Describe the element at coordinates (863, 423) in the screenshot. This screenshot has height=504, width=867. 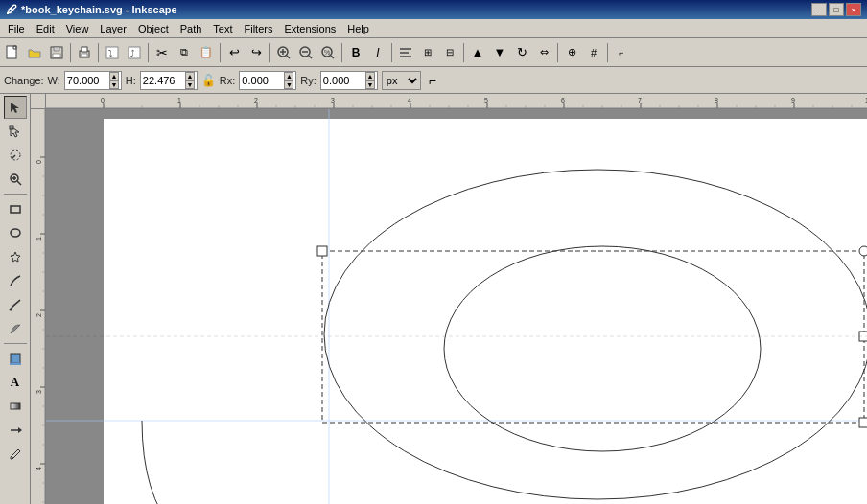
I see `handle-br` at that location.